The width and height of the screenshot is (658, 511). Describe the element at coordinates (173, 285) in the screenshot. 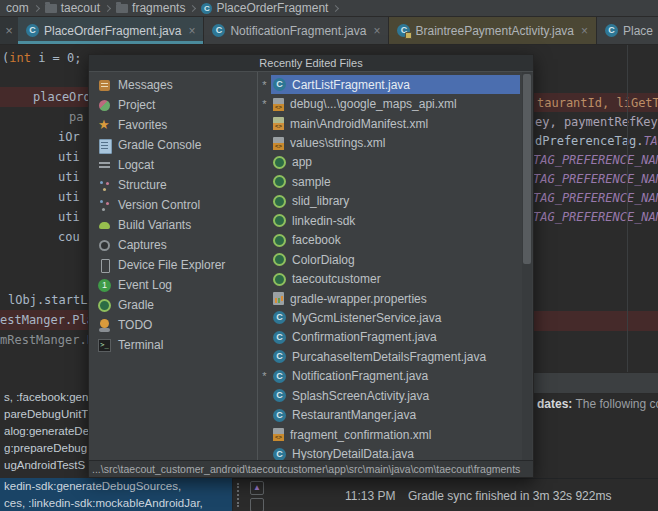

I see `tool-window-event-log: Event Log` at that location.